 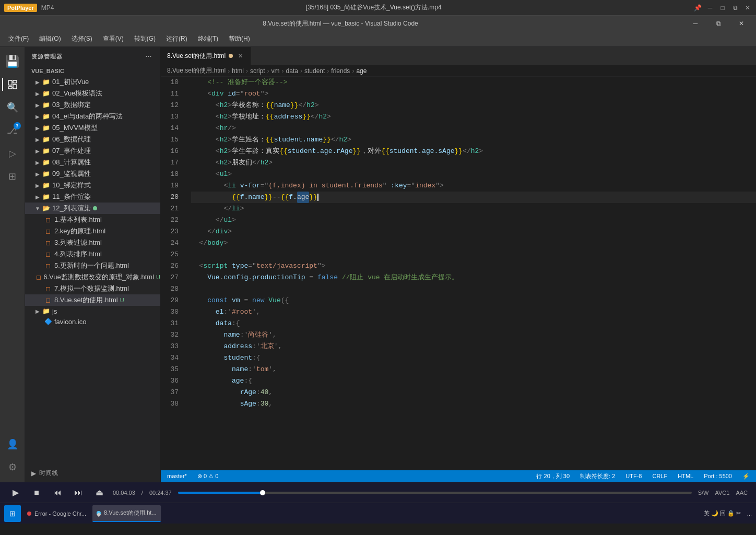 What do you see at coordinates (93, 139) in the screenshot?
I see `sidebar-item-06: ▶ 📁 06_数据代理` at bounding box center [93, 139].